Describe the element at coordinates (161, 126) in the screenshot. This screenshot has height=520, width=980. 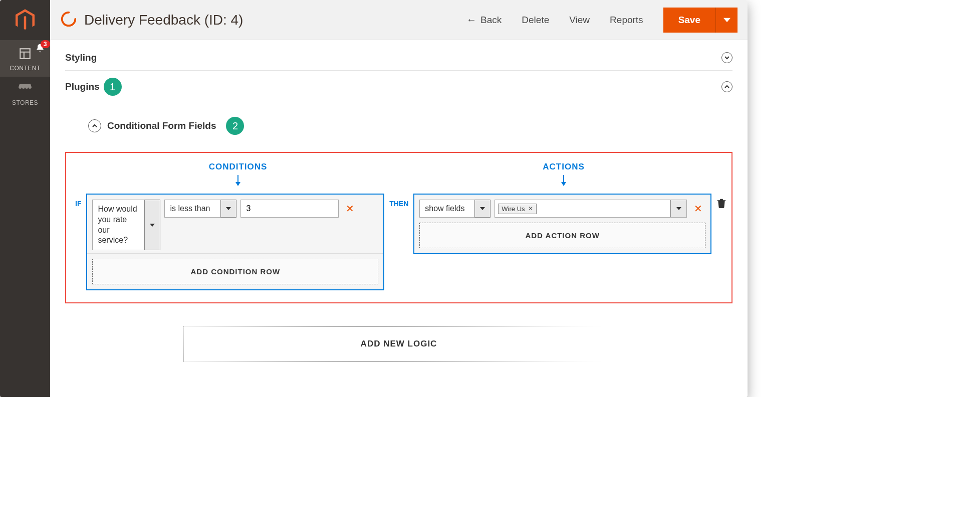
I see `subsection-conditional-label: Conditional Form Fields` at that location.